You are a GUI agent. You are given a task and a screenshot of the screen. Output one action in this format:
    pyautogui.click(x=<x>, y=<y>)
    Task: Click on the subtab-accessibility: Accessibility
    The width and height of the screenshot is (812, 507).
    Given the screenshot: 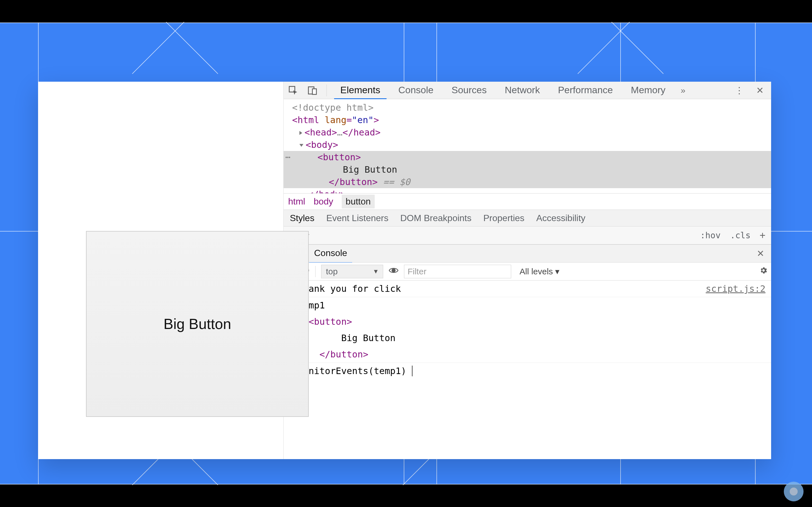 What is the action you would take?
    pyautogui.click(x=561, y=218)
    